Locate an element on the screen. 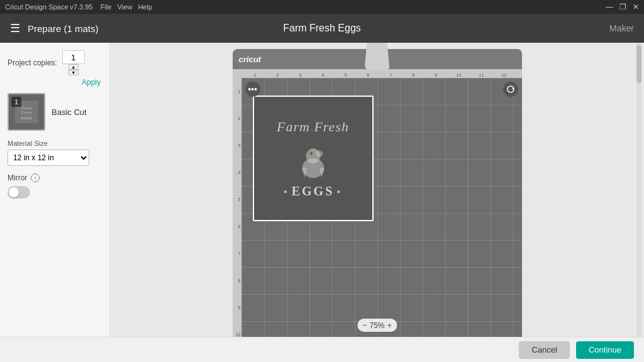 The image size is (644, 362). bottom-bar: Cancel Continue is located at coordinates (322, 349).